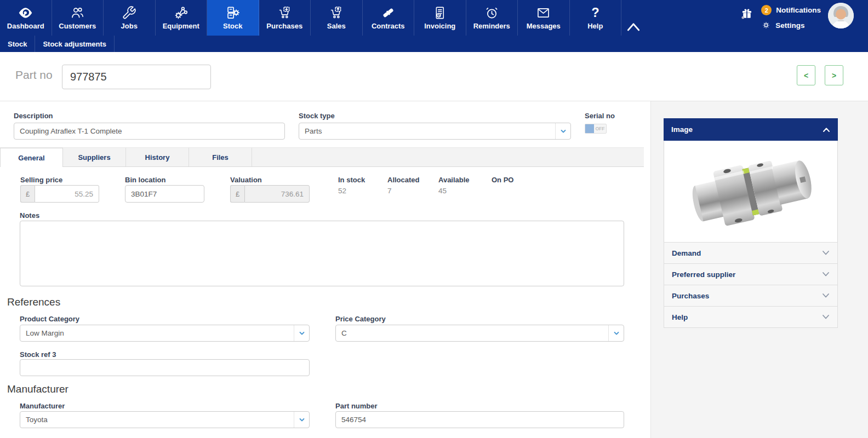 The image size is (868, 438). I want to click on product-category-select: Low Margin, so click(164, 333).